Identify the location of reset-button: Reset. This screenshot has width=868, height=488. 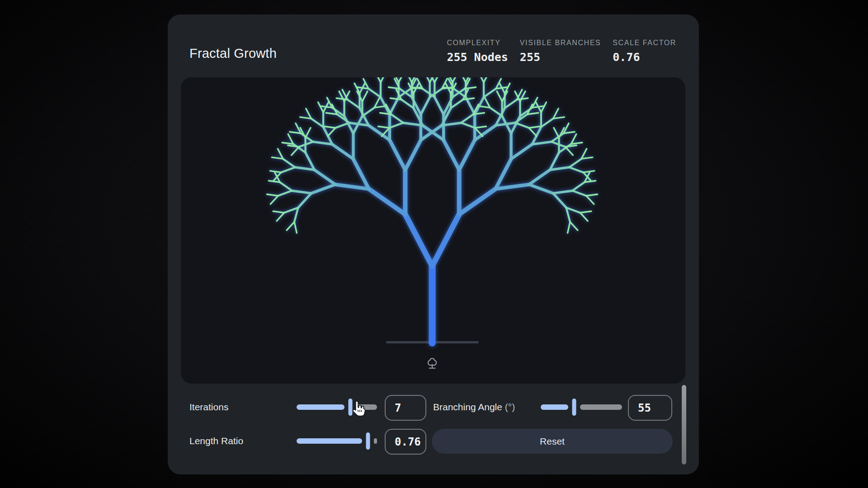
(552, 441).